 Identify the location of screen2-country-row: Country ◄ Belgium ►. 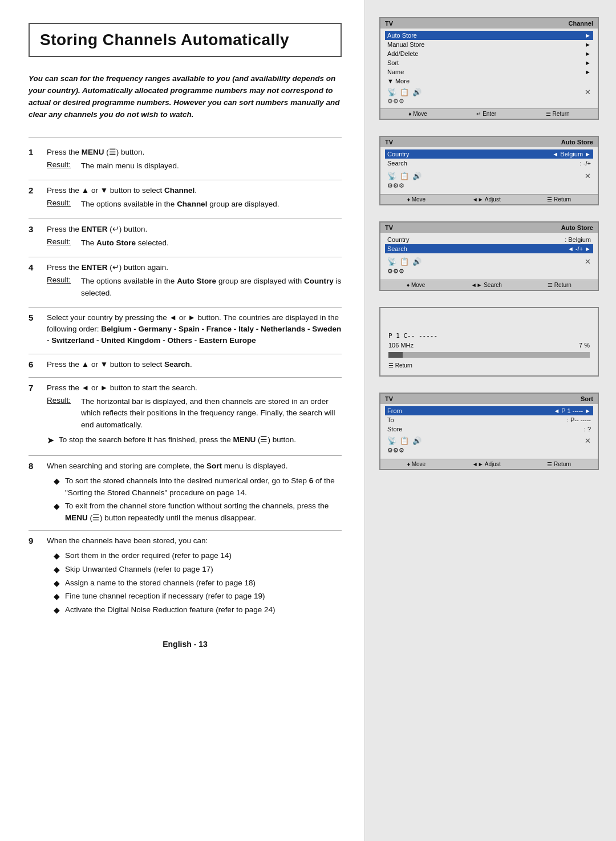
(489, 154).